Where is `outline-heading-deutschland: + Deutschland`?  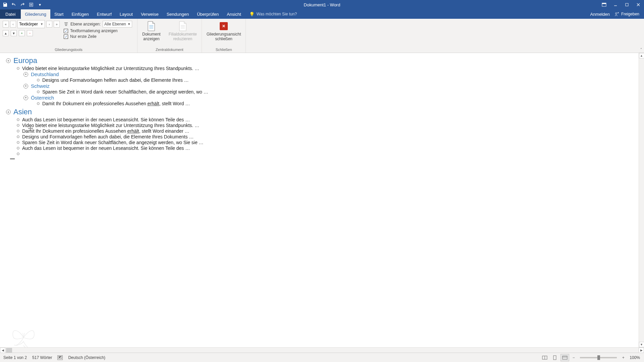
outline-heading-deutschland: + Deutschland is located at coordinates (332, 74).